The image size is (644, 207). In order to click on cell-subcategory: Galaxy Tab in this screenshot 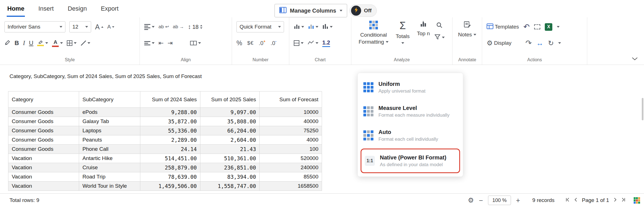, I will do `click(110, 121)`.